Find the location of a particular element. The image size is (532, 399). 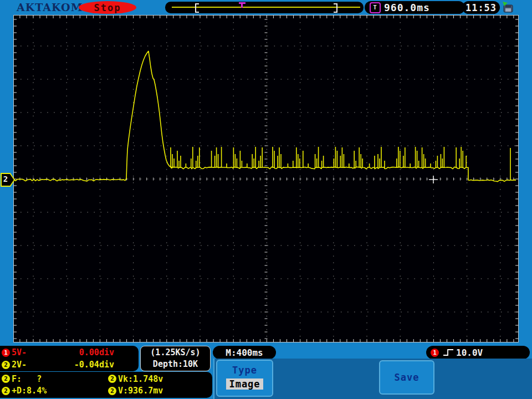

ch2-readout: 2 2V- -0.04div is located at coordinates (69, 365).